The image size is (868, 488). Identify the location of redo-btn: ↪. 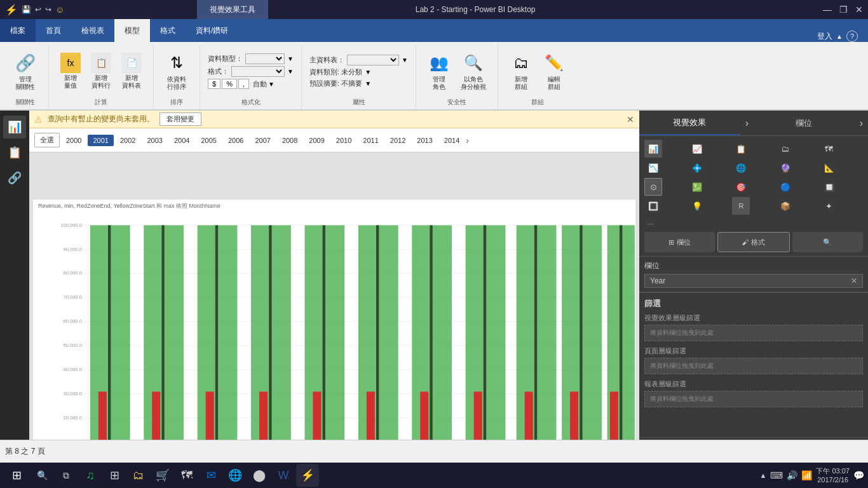
(48, 10).